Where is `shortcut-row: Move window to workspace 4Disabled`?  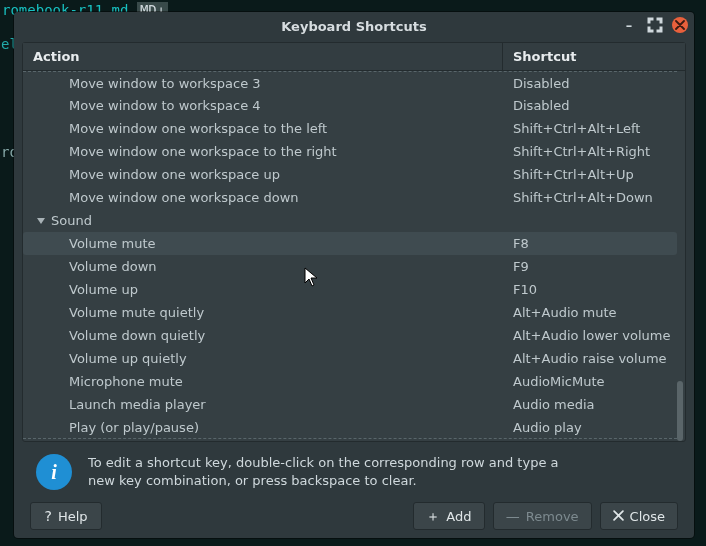 shortcut-row: Move window to workspace 4Disabled is located at coordinates (350, 106).